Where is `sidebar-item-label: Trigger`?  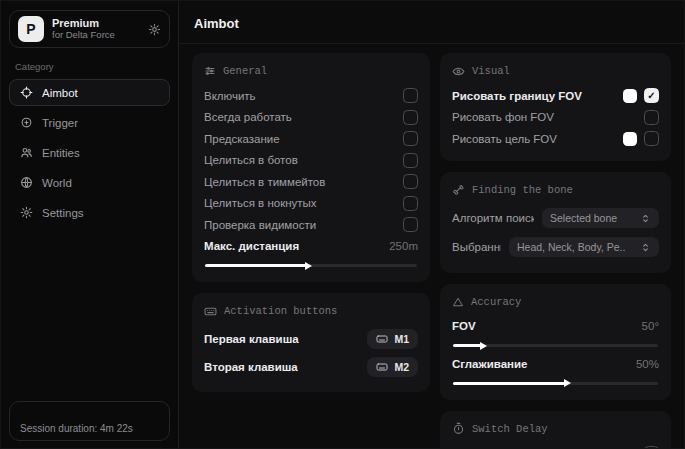
sidebar-item-label: Trigger is located at coordinates (60, 123).